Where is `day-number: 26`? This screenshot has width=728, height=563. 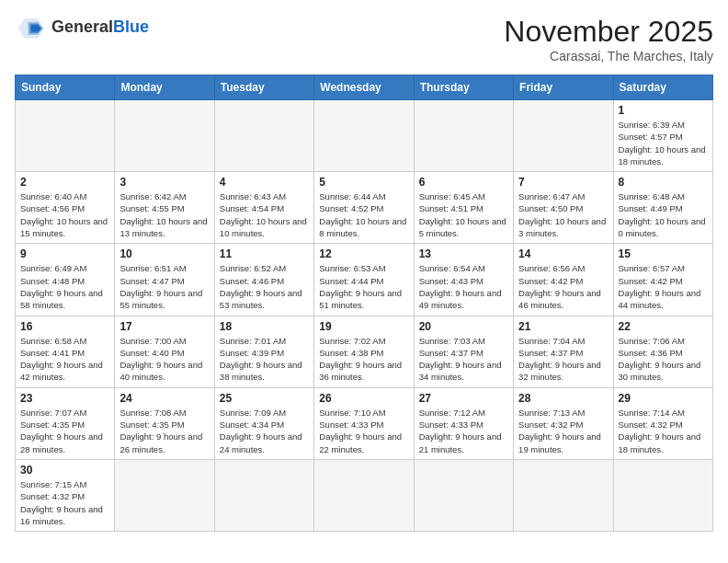
day-number: 26 is located at coordinates (364, 398).